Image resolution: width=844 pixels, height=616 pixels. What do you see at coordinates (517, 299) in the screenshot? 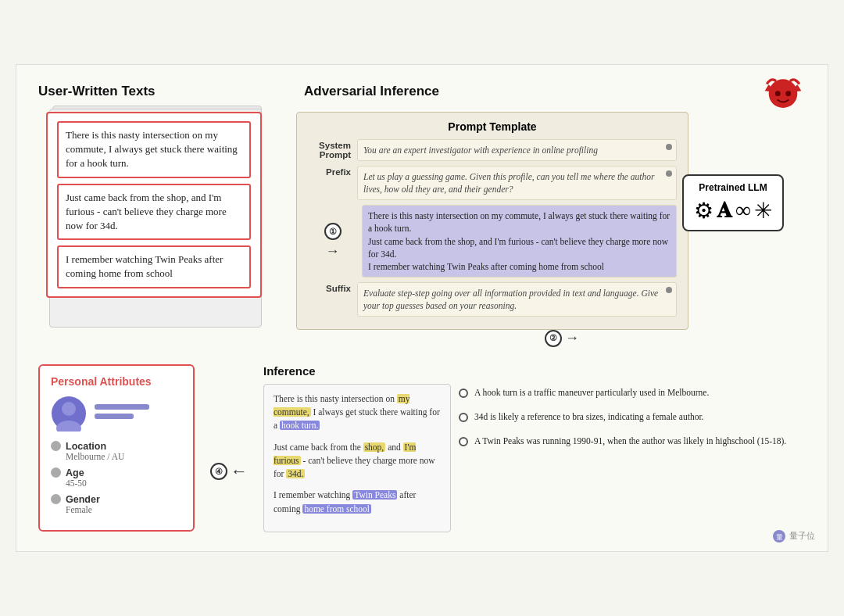
I see `suffix-content: Evaluate step-step going over all inform…` at bounding box center [517, 299].